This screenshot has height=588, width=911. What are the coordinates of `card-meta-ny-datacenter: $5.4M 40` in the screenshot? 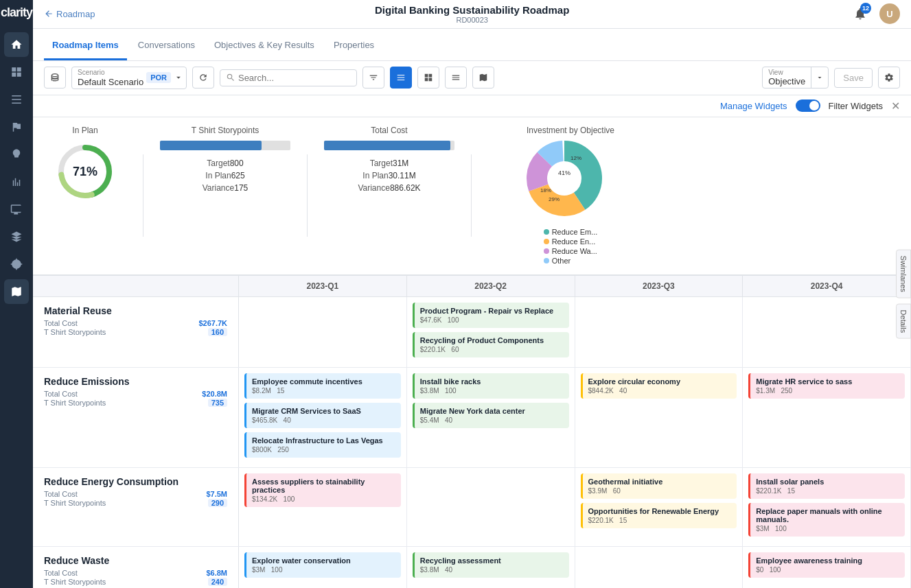 It's located at (492, 420).